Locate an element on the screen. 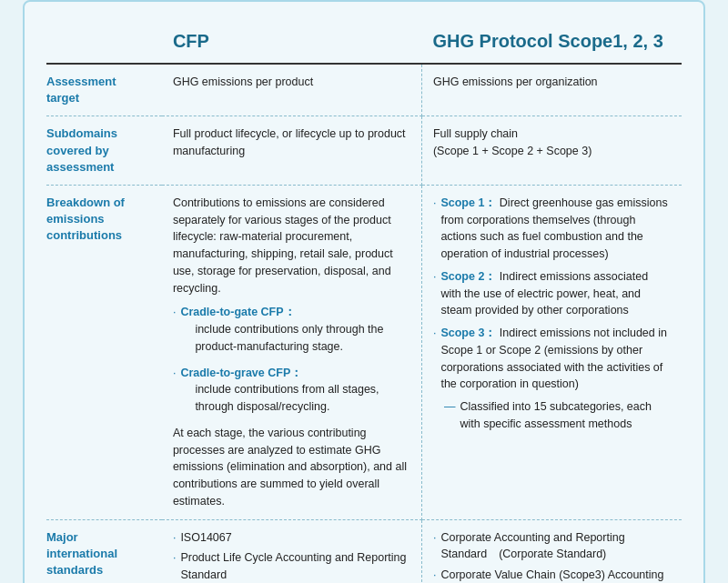 The height and width of the screenshot is (583, 728). cradle-gate-label: Cradle-to-gate CFP： is located at coordinates (238, 312).